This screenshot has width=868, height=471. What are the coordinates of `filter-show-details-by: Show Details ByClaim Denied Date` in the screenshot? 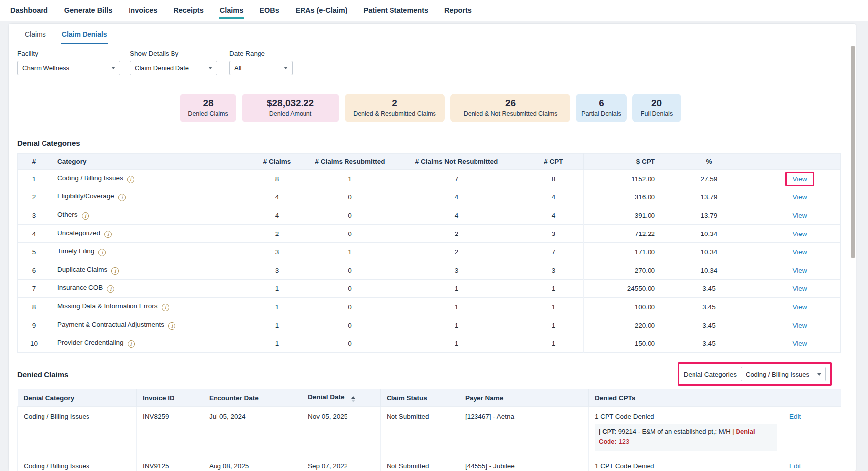 It's located at (180, 62).